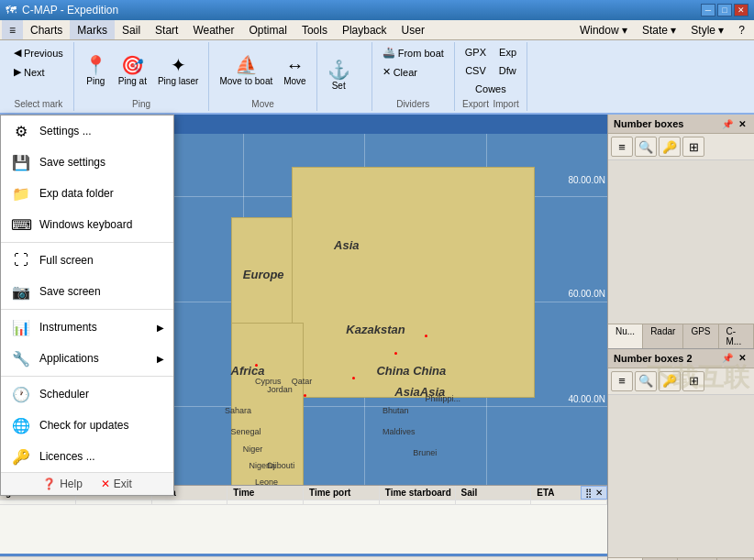 The width and height of the screenshot is (754, 560). What do you see at coordinates (701, 336) in the screenshot?
I see `panel-tab-gps: GPS` at bounding box center [701, 336].